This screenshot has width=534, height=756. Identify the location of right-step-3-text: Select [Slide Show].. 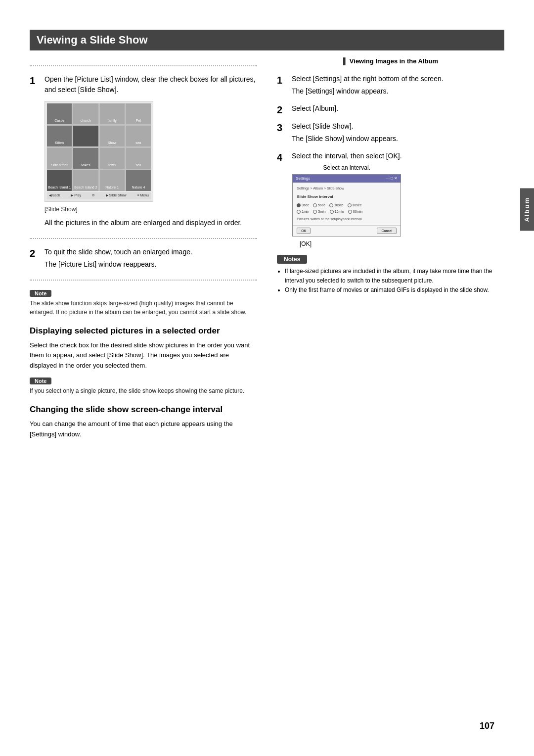
(345, 127).